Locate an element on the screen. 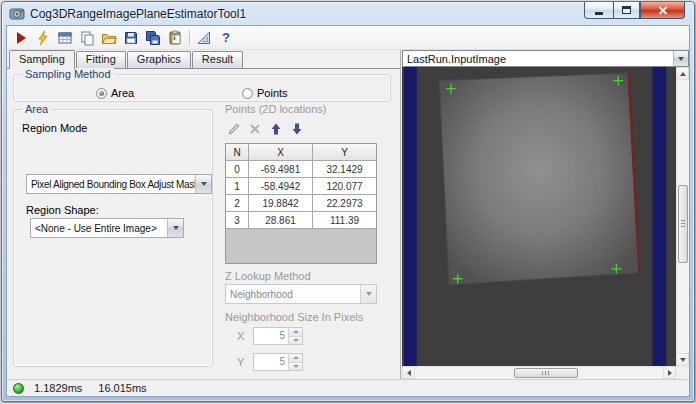  cell-y: 111.39 is located at coordinates (344, 220).